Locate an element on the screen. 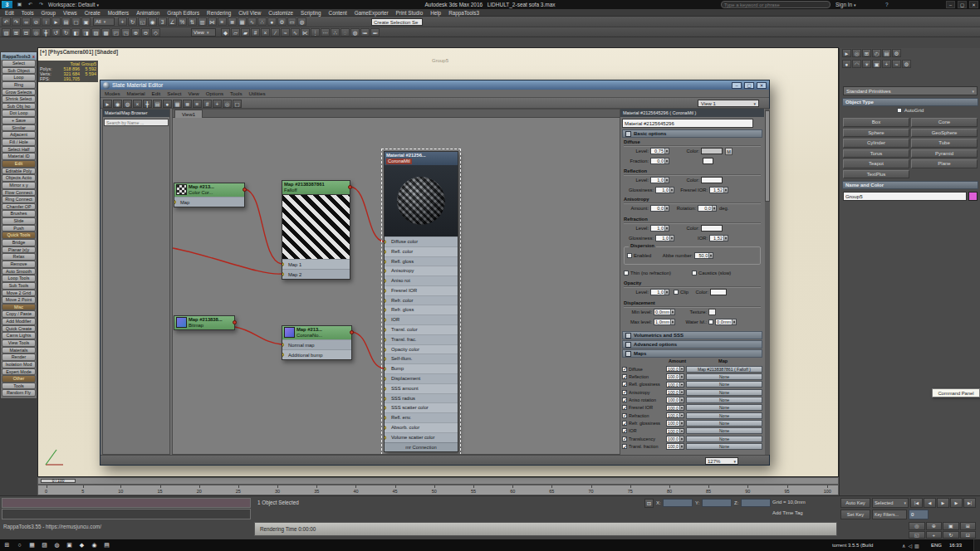  cameras-icon: ▣ is located at coordinates (877, 64).